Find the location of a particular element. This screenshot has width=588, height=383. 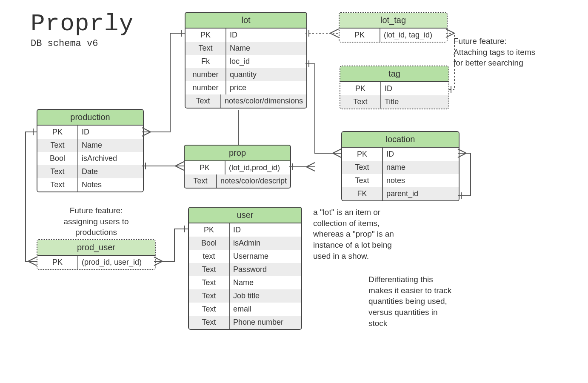

entity-lot-tag-rows: PK(lot_id, tag_id) is located at coordinates (393, 35).